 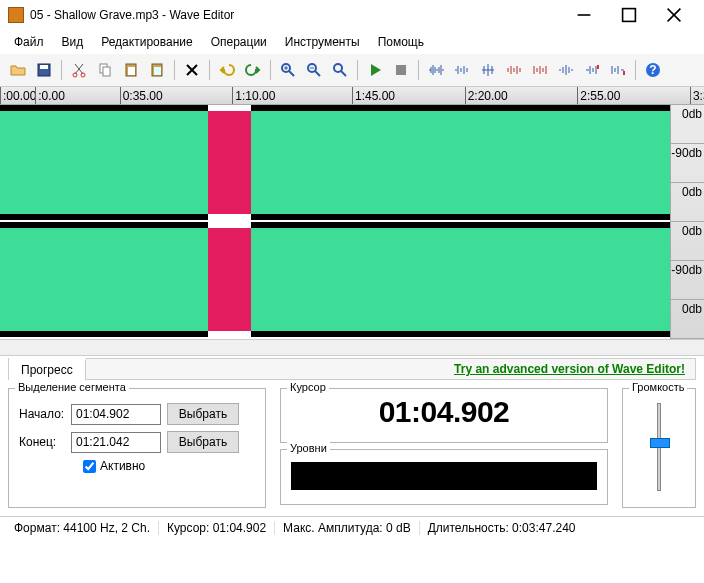 What do you see at coordinates (239, 42) in the screenshot?
I see `menu-operations: Операции` at bounding box center [239, 42].